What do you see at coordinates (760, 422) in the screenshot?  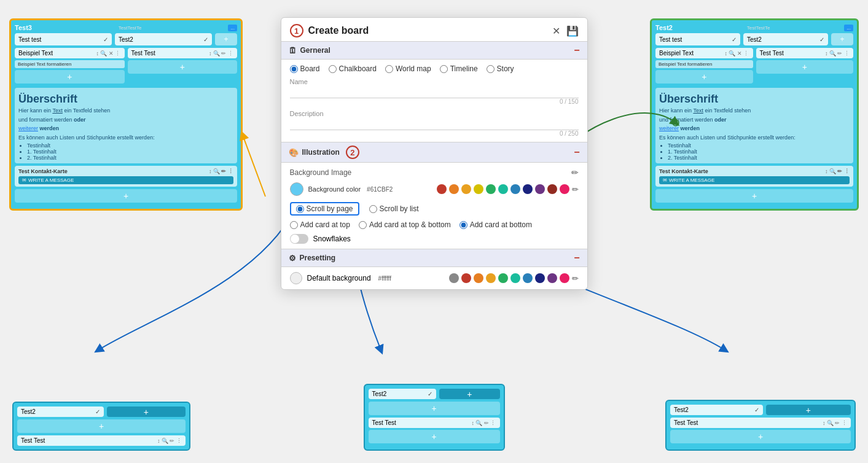 I see `board-br-testtest: Test Test ↕ 🔍 ✏ ⋮` at bounding box center [760, 422].